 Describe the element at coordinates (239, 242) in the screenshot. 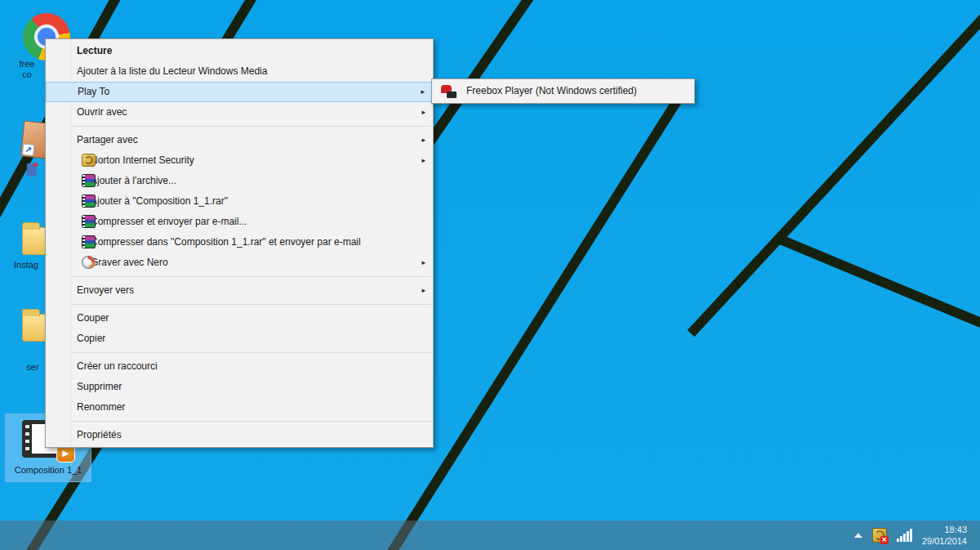

I see `menu-item-compresser-dans-composition-1-1-rar-et-envoyer-par-e-mail: Compresser dans "Composition 1_1.rar" et…` at that location.